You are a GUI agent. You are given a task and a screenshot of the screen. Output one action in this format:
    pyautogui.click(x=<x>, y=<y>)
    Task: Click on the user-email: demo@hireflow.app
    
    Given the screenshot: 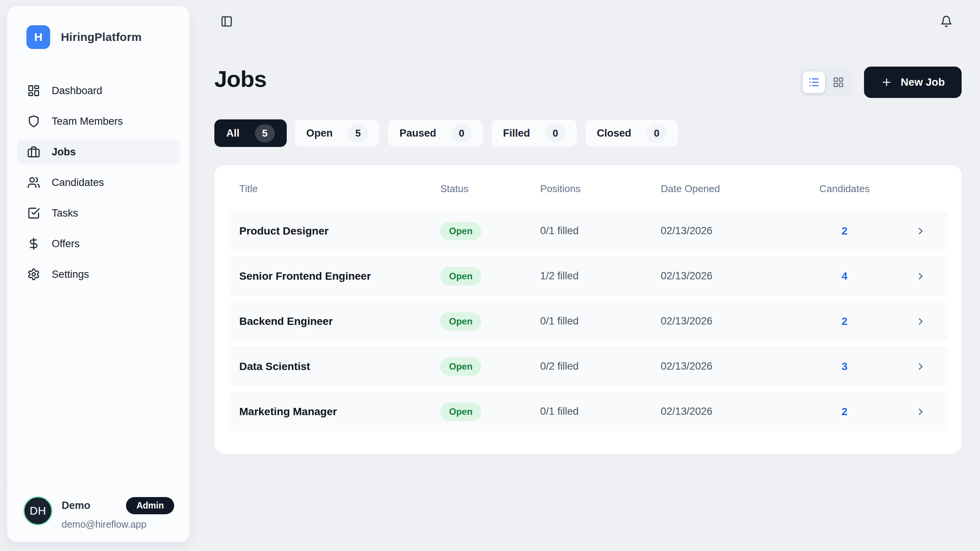 What is the action you would take?
    pyautogui.click(x=118, y=524)
    